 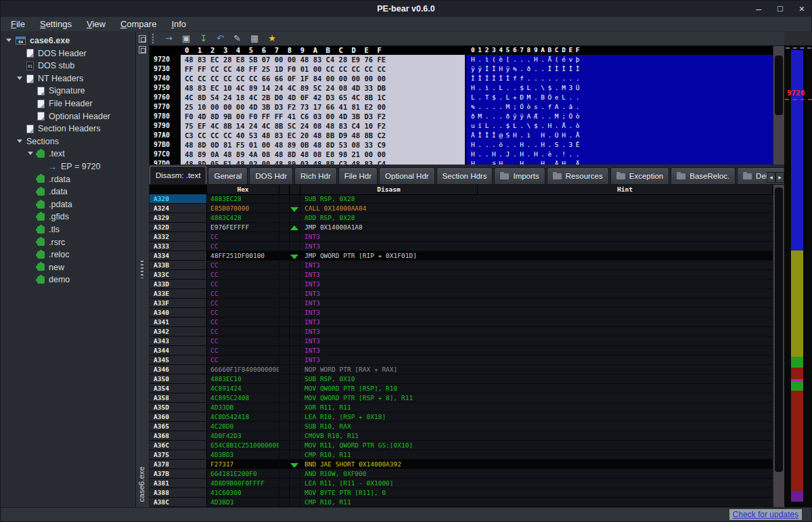 I want to click on menu-item: File, so click(x=18, y=24).